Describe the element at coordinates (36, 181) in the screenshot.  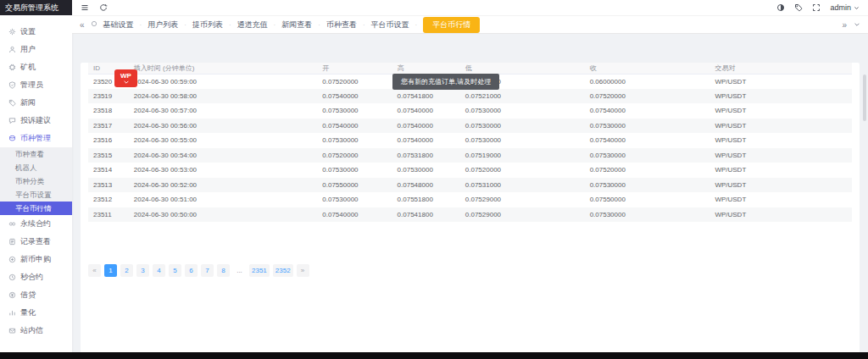
I see `sidebar-subitem-coin-category: 币种分类` at that location.